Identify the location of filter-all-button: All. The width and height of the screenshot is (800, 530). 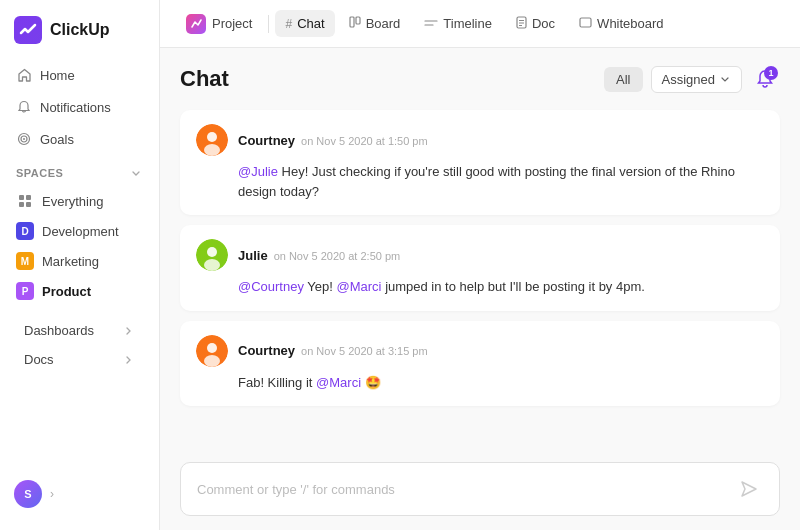
(623, 80).